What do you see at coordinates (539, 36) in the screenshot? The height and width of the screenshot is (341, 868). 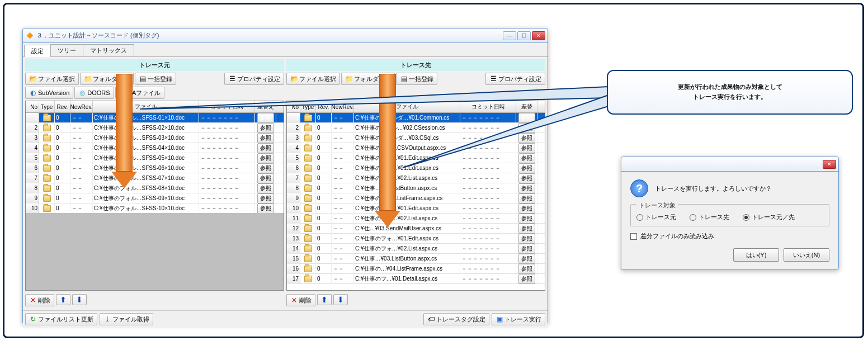 I see `close-button: ✕` at bounding box center [539, 36].